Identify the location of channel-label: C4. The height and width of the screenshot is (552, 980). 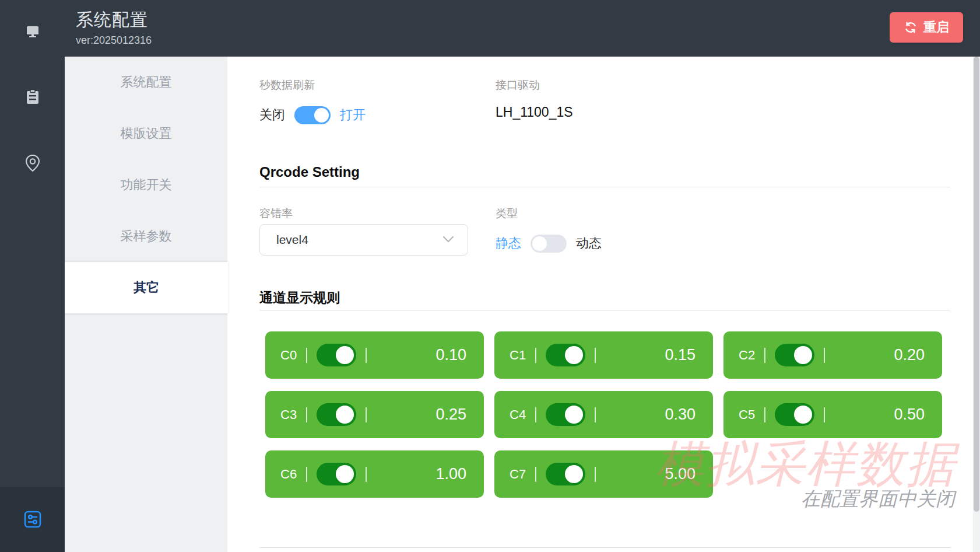
(518, 415).